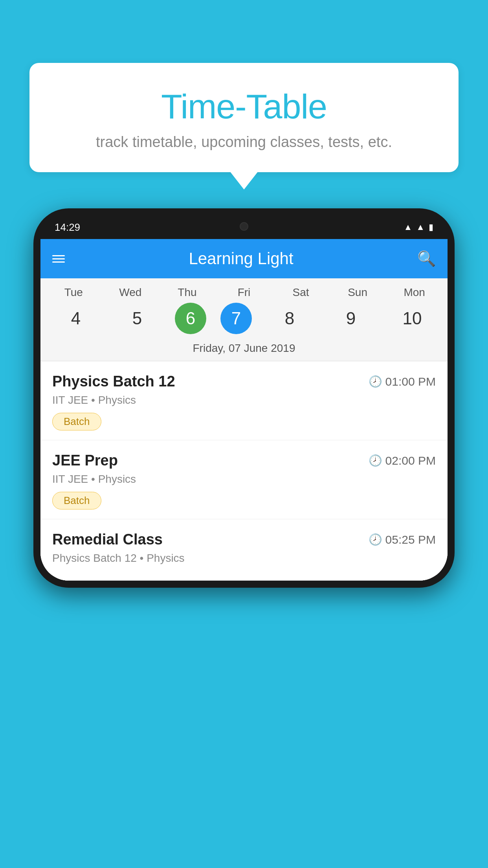 The height and width of the screenshot is (868, 488). Describe the element at coordinates (108, 539) in the screenshot. I see `schedule-item-3-title: Remedial Class` at that location.